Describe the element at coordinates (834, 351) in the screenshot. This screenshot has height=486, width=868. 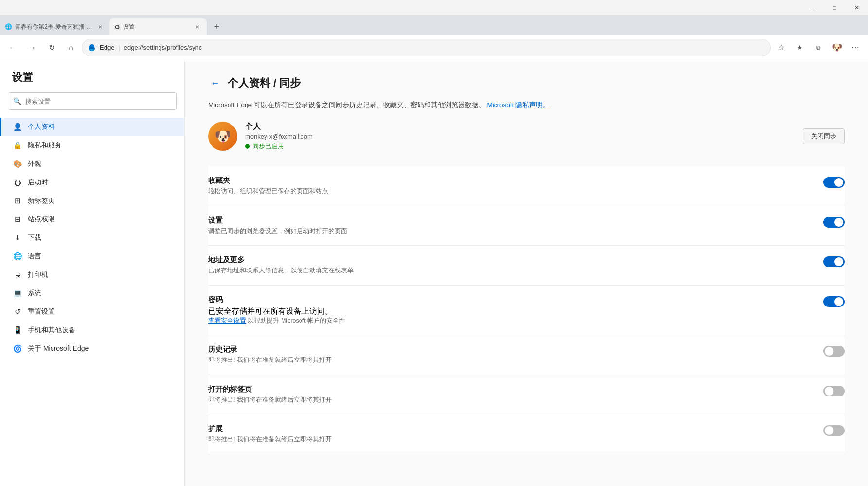
I see `toggle-history` at that location.